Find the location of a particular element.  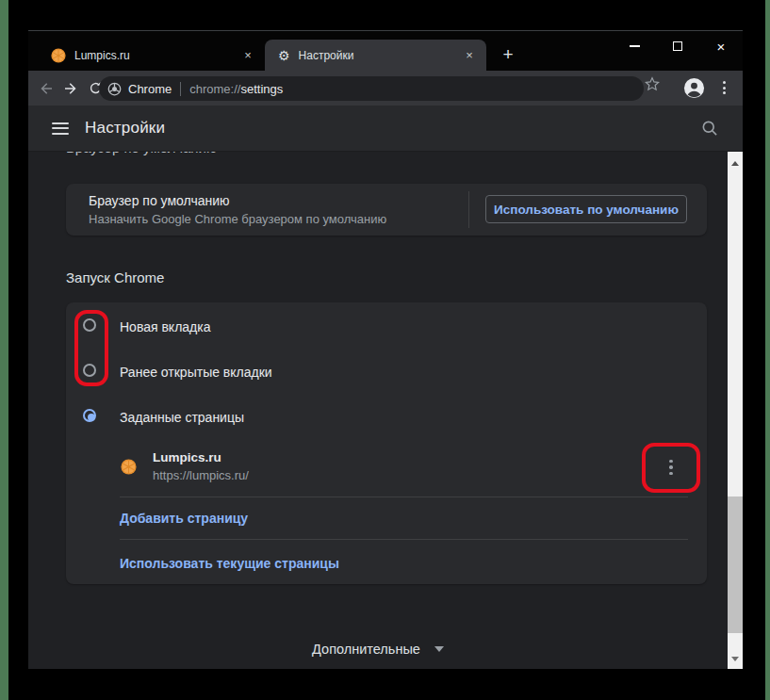

radio-label-new-tab: Новая вкладка is located at coordinates (166, 327).